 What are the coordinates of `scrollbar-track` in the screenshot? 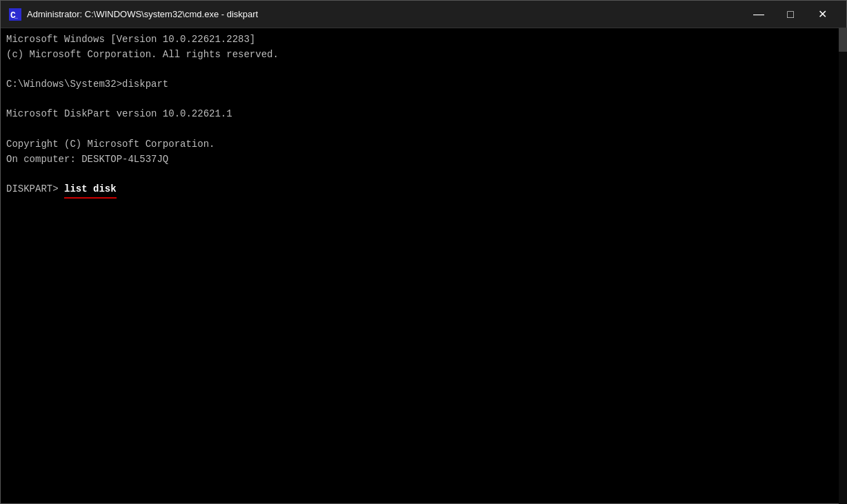 It's located at (843, 266).